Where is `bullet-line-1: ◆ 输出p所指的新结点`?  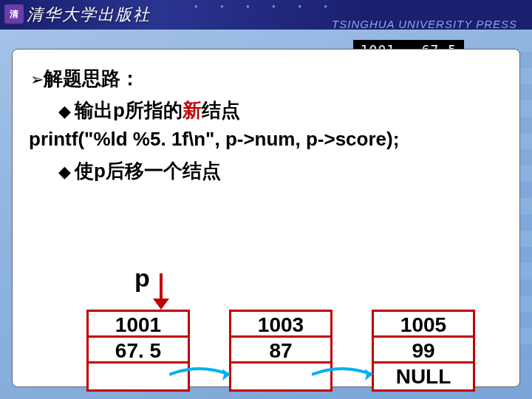
bullet-line-1: ◆ 输出p所指的新结点 is located at coordinates (280, 111).